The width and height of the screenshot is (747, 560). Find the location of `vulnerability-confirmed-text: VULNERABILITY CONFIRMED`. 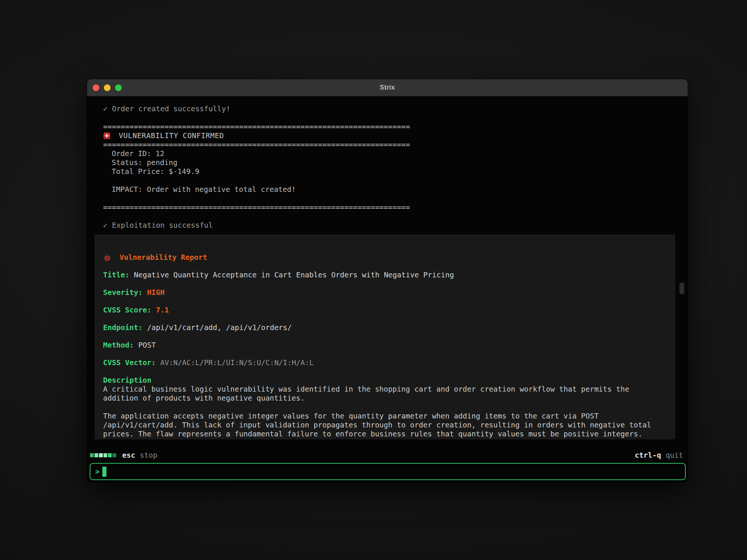

vulnerability-confirmed-text: VULNERABILITY CONFIRMED is located at coordinates (171, 136).